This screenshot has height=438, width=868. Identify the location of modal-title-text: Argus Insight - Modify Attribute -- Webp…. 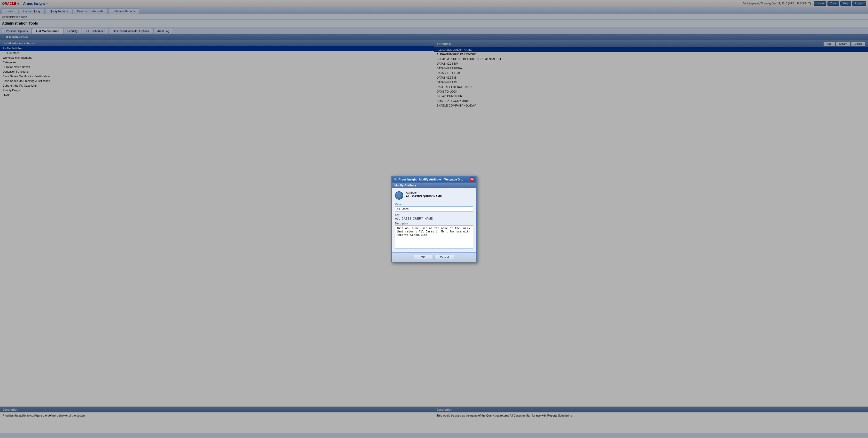
(431, 179).